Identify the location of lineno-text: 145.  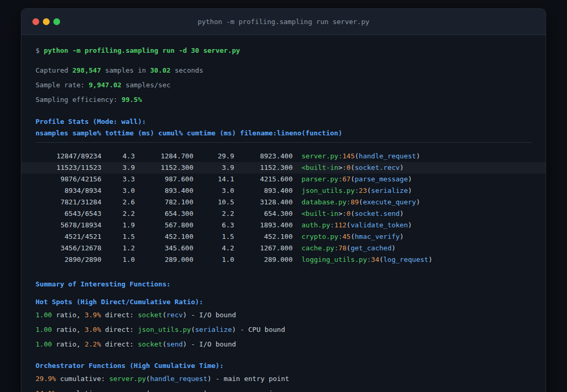
(348, 156).